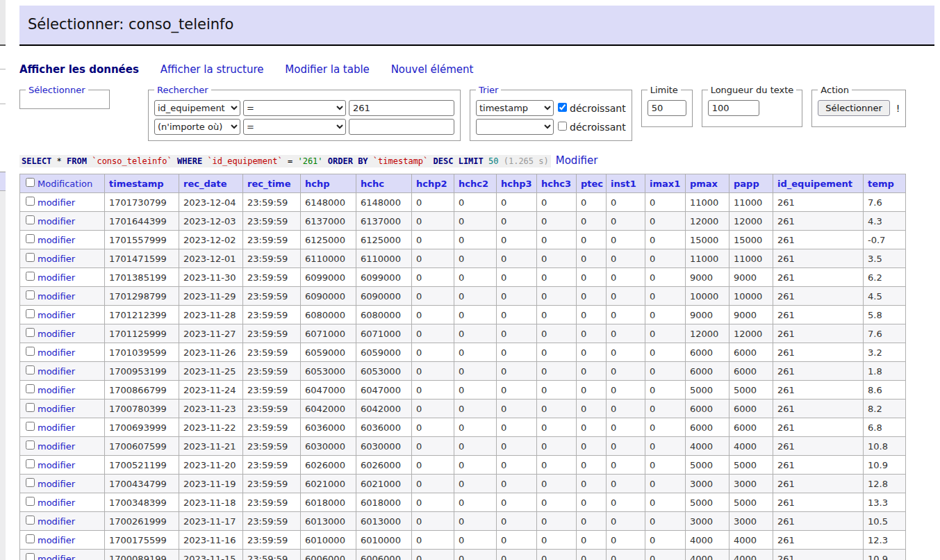 The width and height of the screenshot is (940, 560). Describe the element at coordinates (752, 183) in the screenshot. I see `column-header-papp: papp` at that location.